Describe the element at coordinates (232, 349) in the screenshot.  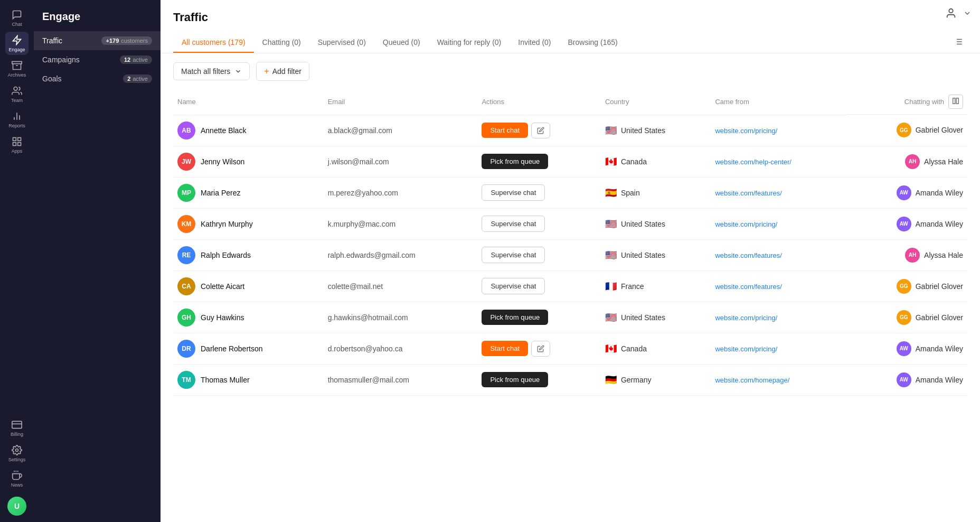
I see `customer-name: Darlene Robertson` at that location.